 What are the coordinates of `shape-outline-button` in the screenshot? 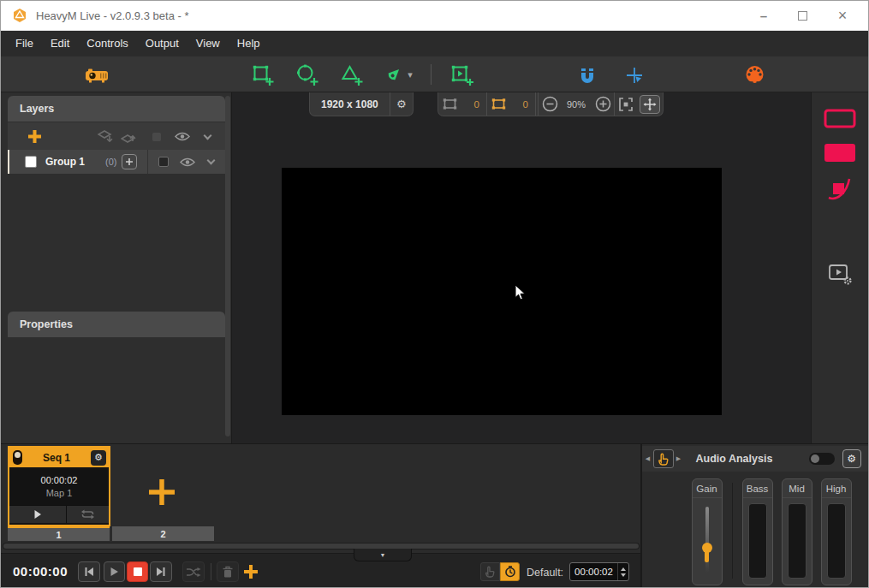 It's located at (840, 118).